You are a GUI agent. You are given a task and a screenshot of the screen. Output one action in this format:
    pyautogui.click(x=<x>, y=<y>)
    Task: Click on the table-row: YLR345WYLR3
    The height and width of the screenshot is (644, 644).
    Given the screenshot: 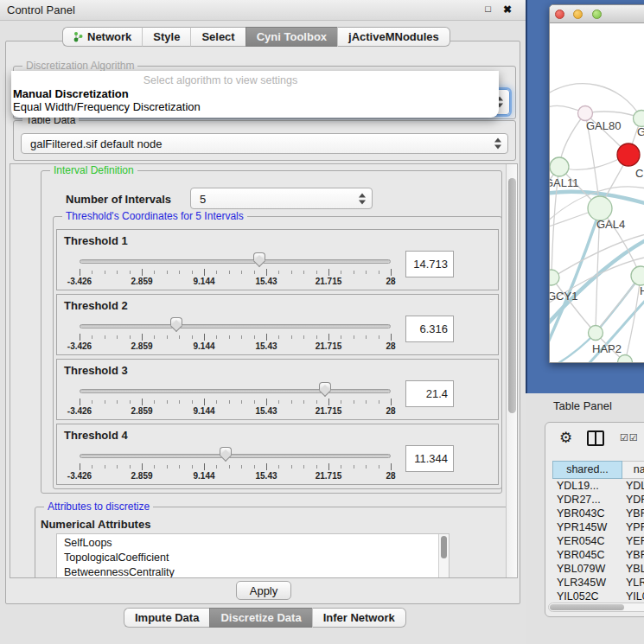 What is the action you would take?
    pyautogui.click(x=598, y=583)
    